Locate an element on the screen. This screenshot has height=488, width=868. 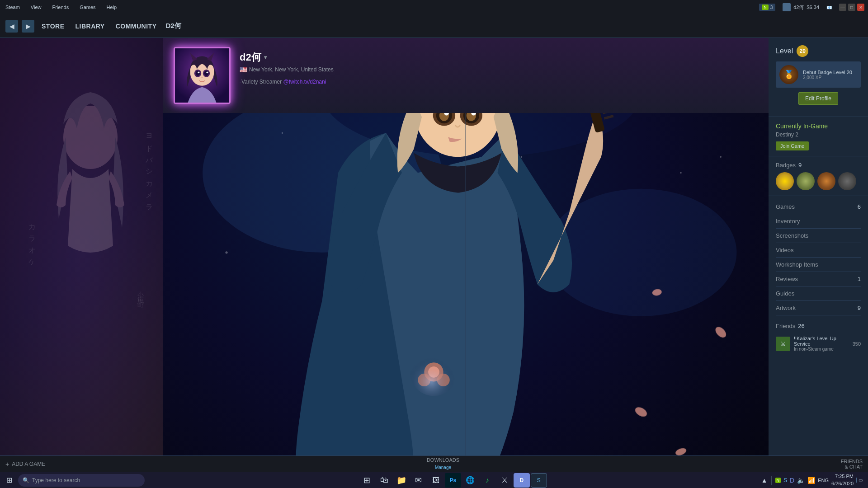
library-nav-link: LIBRARY is located at coordinates (90, 26).